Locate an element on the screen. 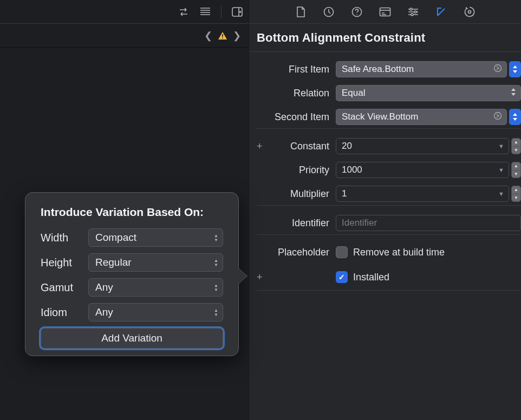  add-variation-constant-button: + is located at coordinates (260, 146).